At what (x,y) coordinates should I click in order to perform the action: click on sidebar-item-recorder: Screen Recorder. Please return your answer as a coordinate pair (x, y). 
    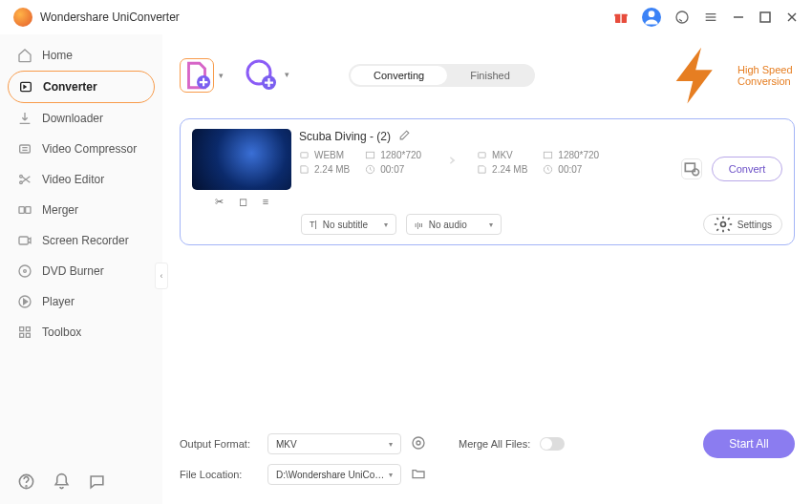
    Looking at the image, I should click on (81, 241).